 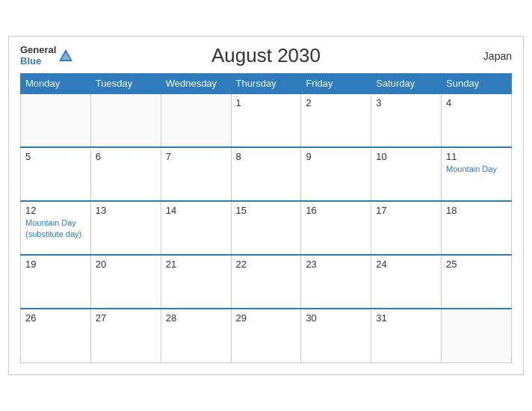 I want to click on day-number: 27, so click(x=126, y=318).